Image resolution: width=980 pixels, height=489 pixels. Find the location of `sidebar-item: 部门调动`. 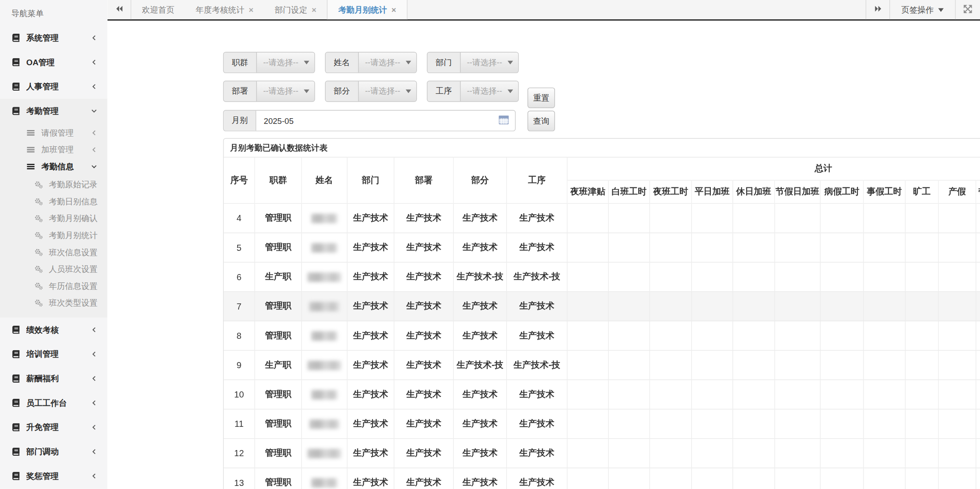

sidebar-item: 部门调动 is located at coordinates (54, 452).